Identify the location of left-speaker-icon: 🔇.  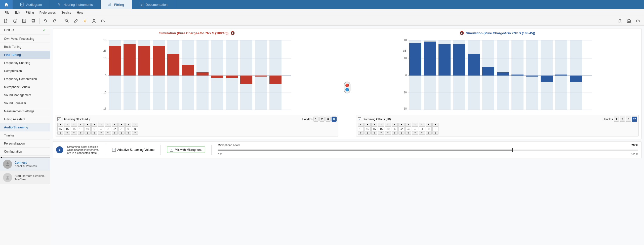
(232, 33).